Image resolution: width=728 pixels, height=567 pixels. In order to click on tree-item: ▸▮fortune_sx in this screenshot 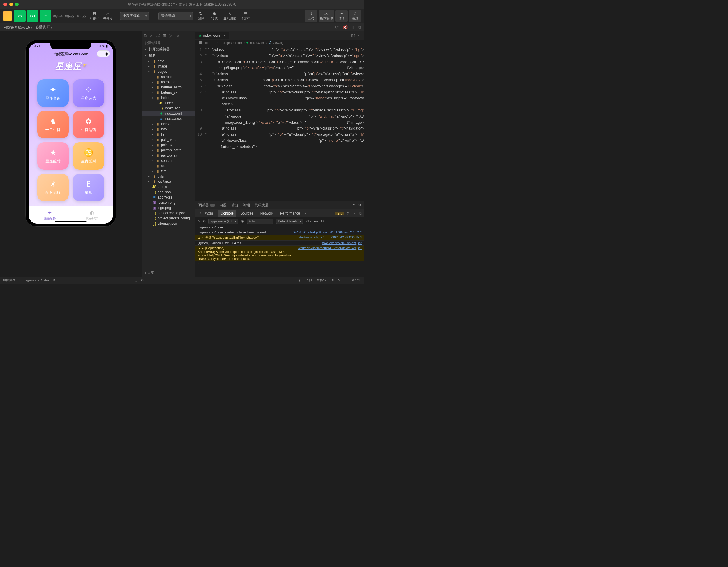, I will do `click(168, 93)`.